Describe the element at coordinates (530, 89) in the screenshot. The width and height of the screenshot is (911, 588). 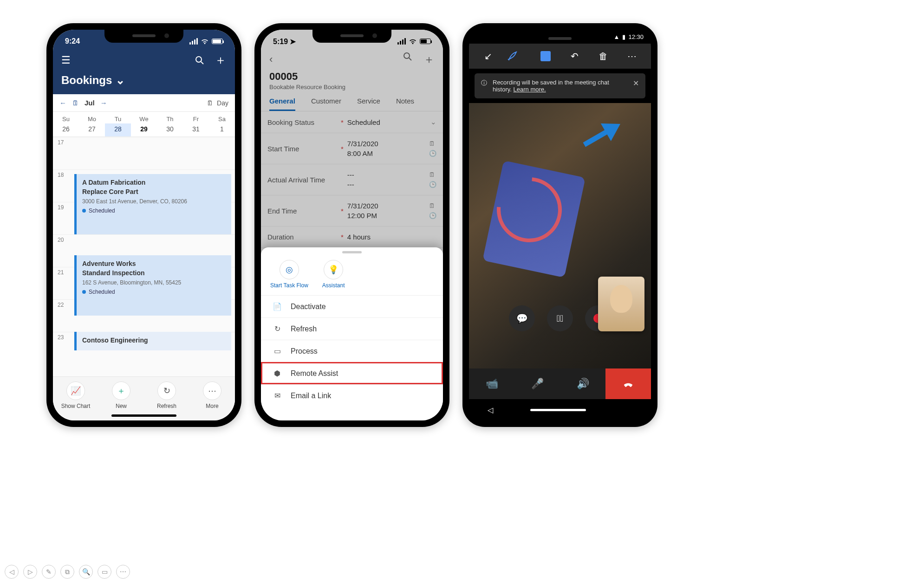
I see `learn-more-link: Learn more.` at that location.